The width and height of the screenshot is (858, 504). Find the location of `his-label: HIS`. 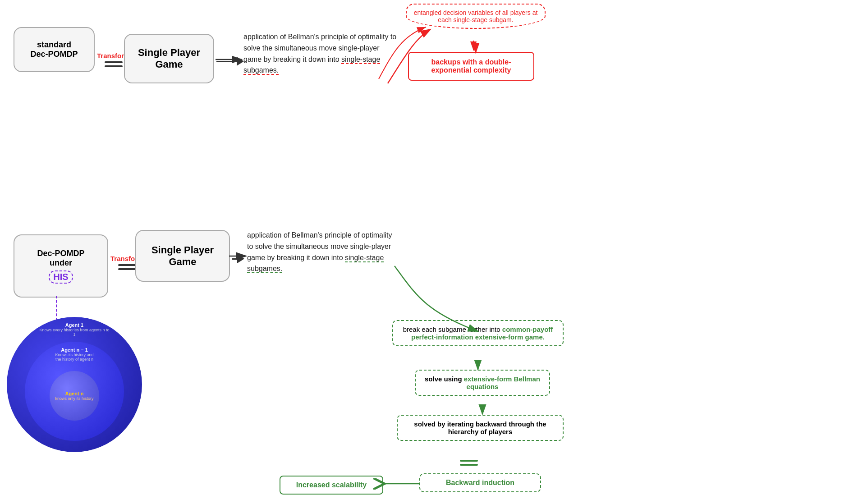

his-label: HIS is located at coordinates (60, 277).